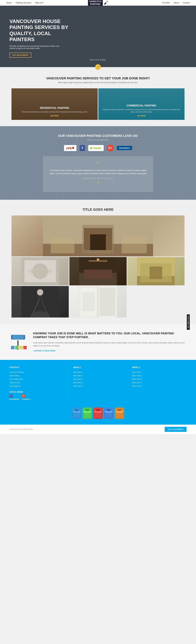 The image size is (196, 644). I want to click on social-media-heading: SOCIAL MEDIA, so click(36, 392).